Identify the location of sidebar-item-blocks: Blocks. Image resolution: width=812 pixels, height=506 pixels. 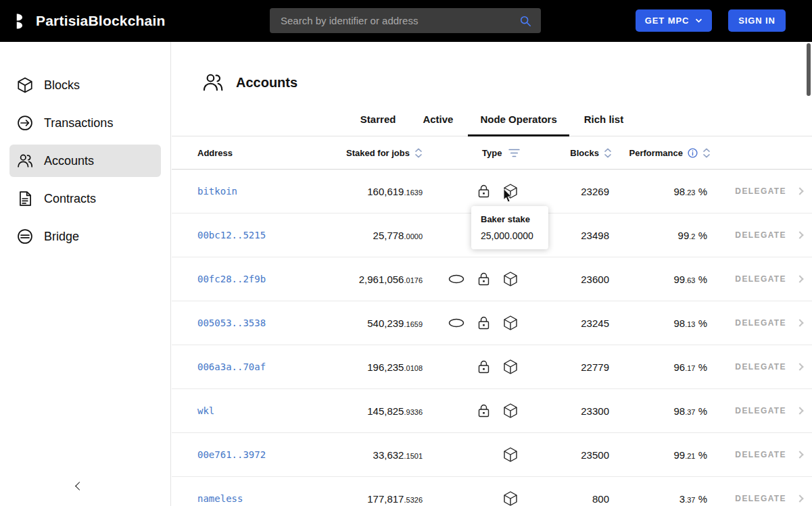
(85, 85).